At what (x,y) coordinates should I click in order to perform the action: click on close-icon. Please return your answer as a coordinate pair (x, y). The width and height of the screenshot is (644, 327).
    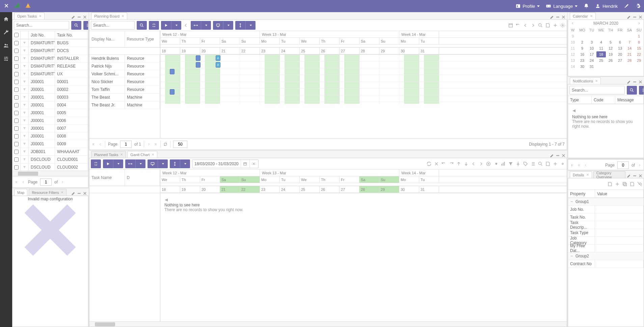
    Looking at the image, I should click on (6, 6).